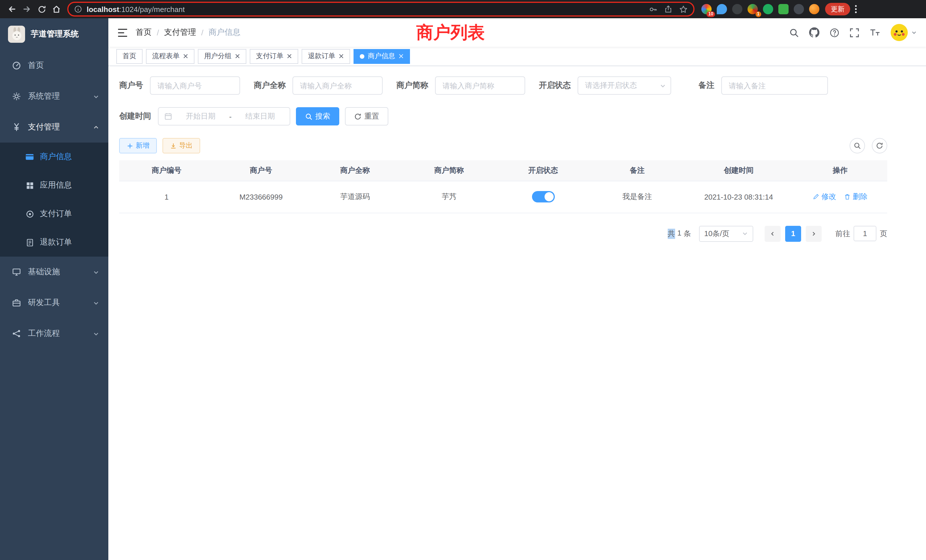 This screenshot has height=560, width=926. Describe the element at coordinates (54, 214) in the screenshot. I see `sidebar-item-pay-order: 支付订单` at that location.